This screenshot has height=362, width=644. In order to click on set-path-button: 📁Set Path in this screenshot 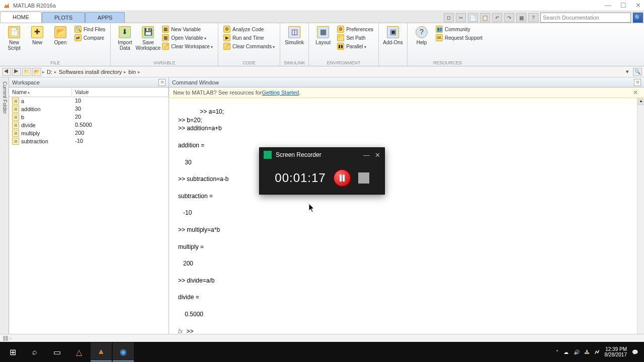, I will do `click(355, 38)`.